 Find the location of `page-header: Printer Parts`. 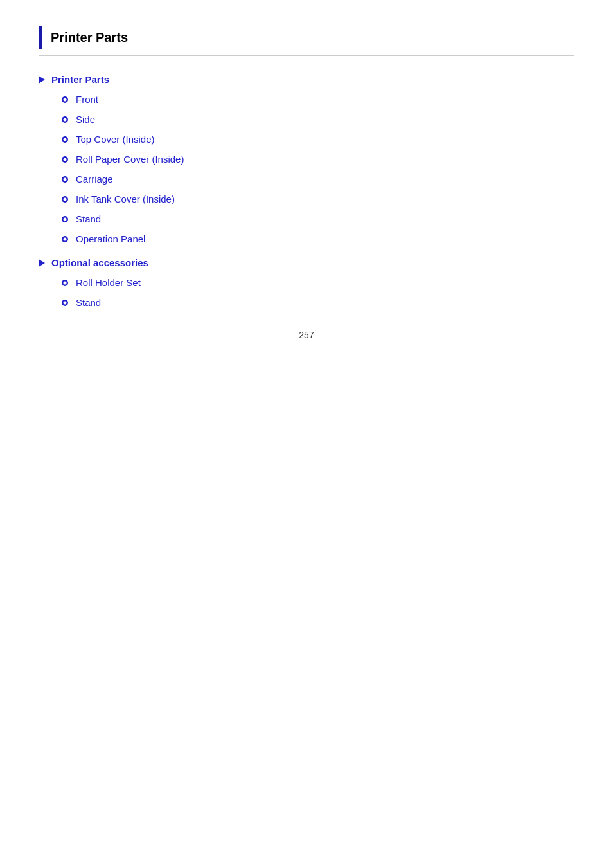

page-header: Printer Parts is located at coordinates (306, 41).